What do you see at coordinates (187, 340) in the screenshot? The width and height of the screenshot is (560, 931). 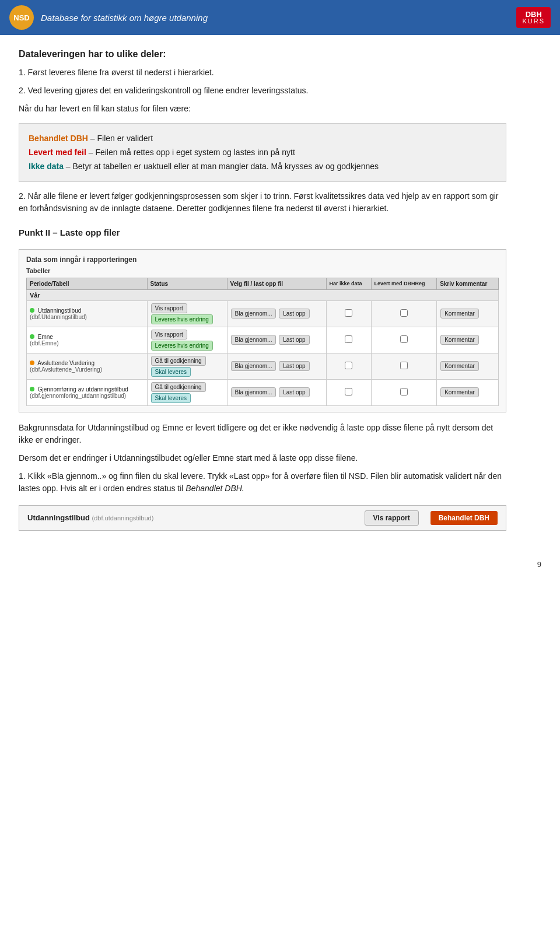 I see `row2-status: Vis rapport Leveres hvis endring` at bounding box center [187, 340].